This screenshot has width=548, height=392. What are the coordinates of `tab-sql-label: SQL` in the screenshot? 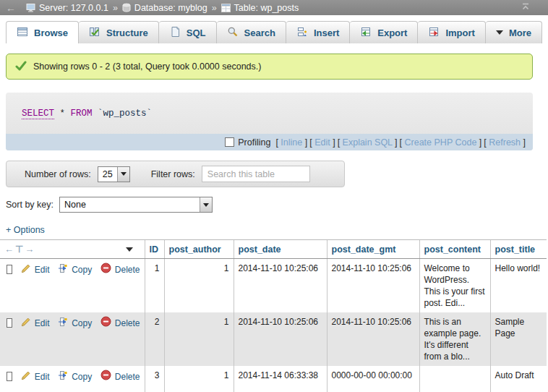 It's located at (197, 33).